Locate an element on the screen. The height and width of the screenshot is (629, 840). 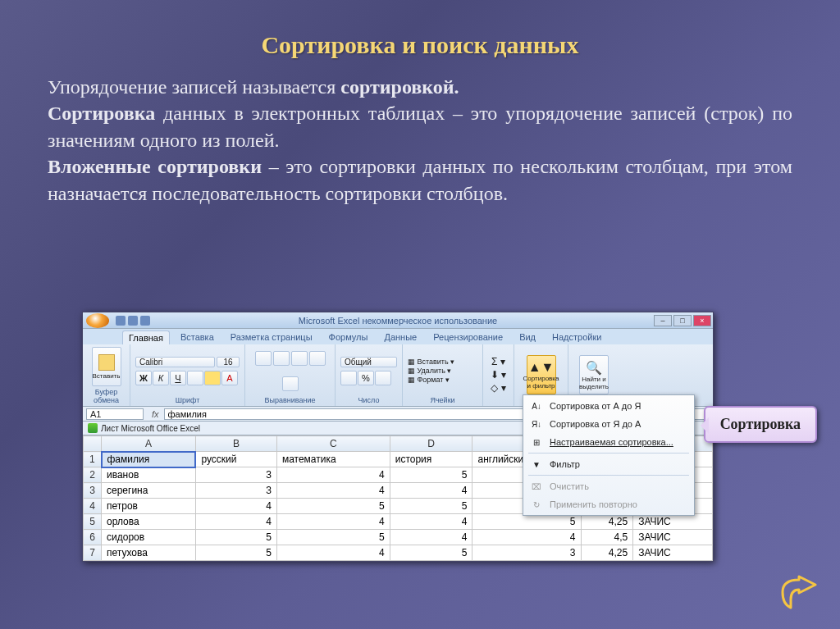
percent-button: % is located at coordinates (366, 378).